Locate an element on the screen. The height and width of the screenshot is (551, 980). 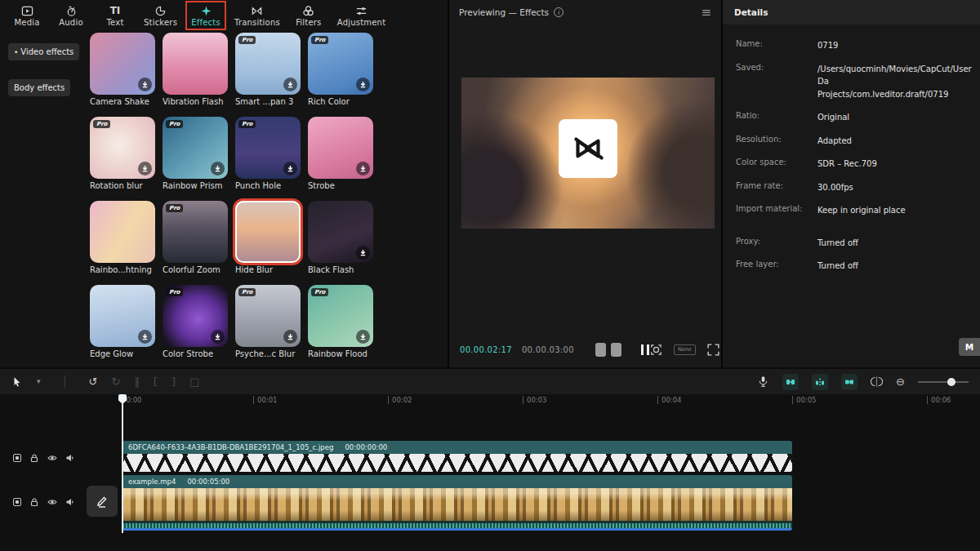
magnet-toggle is located at coordinates (820, 382).